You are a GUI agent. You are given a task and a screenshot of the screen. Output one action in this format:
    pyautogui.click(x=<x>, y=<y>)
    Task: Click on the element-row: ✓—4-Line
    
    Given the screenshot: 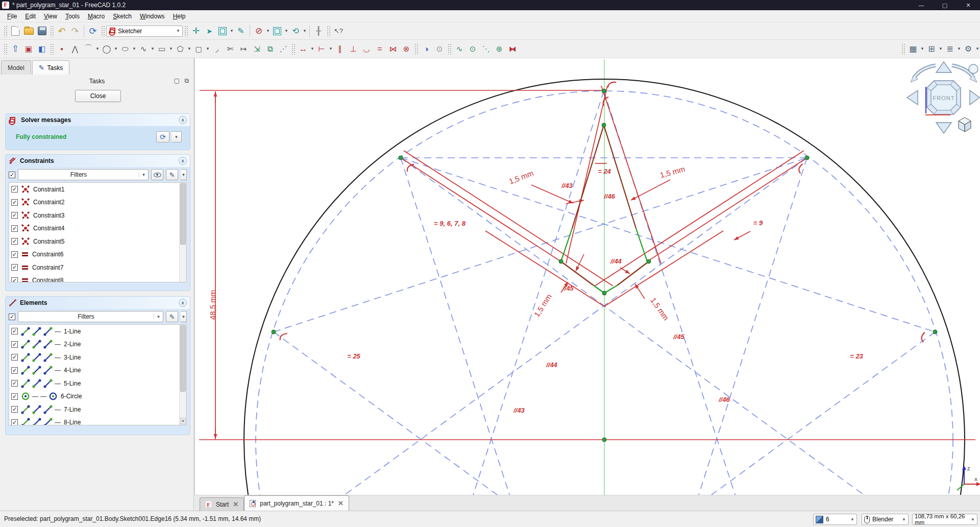 What is the action you would take?
    pyautogui.click(x=98, y=371)
    